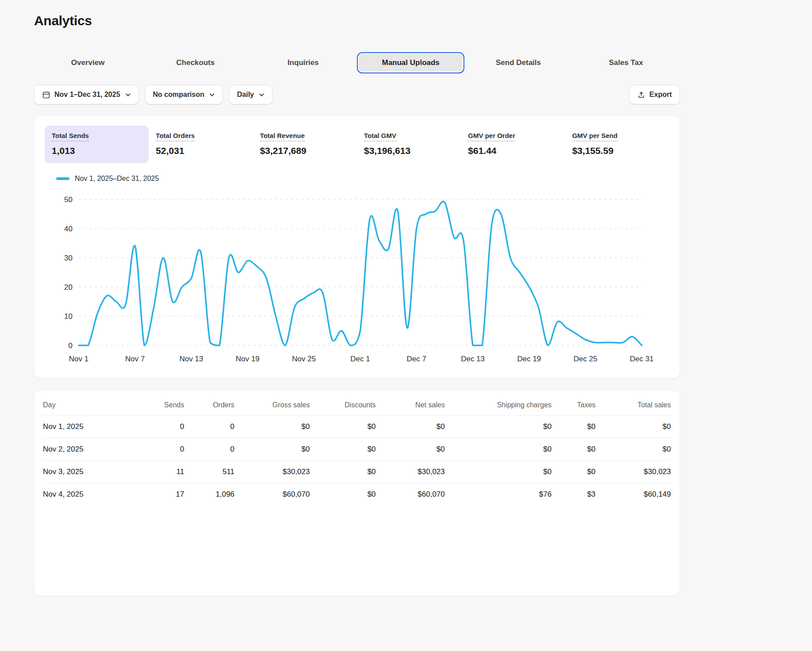 The image size is (812, 651). Describe the element at coordinates (68, 229) in the screenshot. I see `svg-text: 40` at that location.